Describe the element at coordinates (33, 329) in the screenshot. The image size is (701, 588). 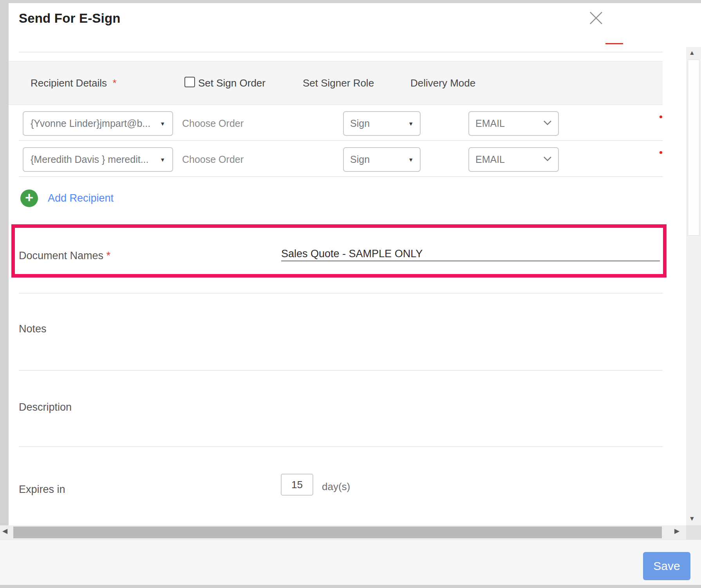
I see `notes-label: Notes` at that location.